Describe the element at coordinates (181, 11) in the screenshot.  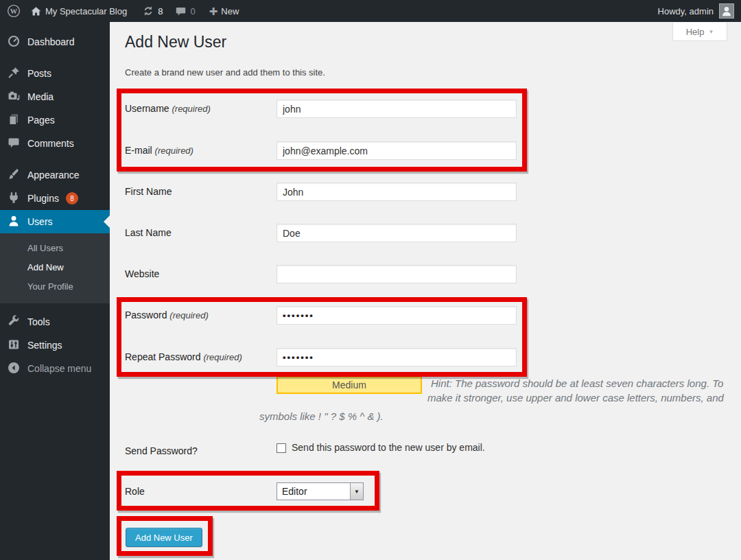
I see `comments-bubble-icon` at that location.